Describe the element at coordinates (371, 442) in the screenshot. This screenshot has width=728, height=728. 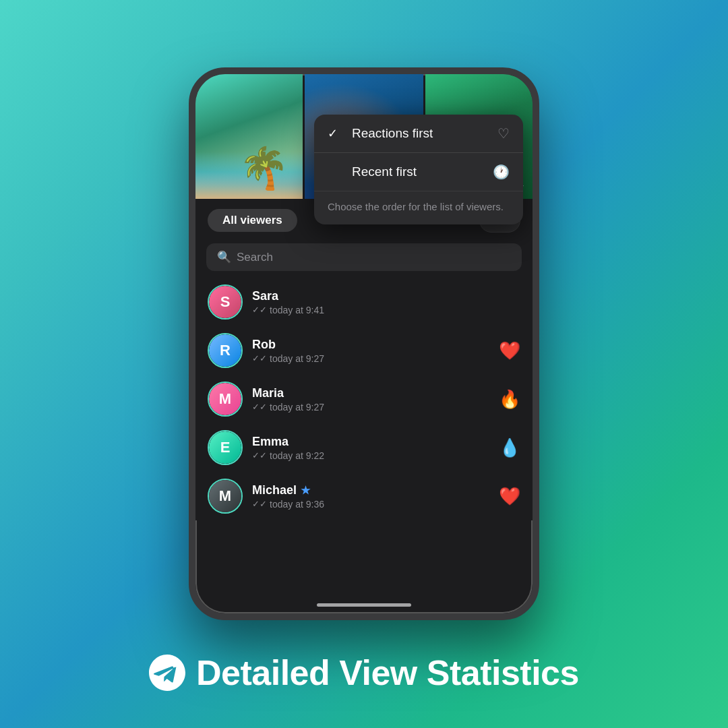
I see `viewer-name: Emma` at that location.